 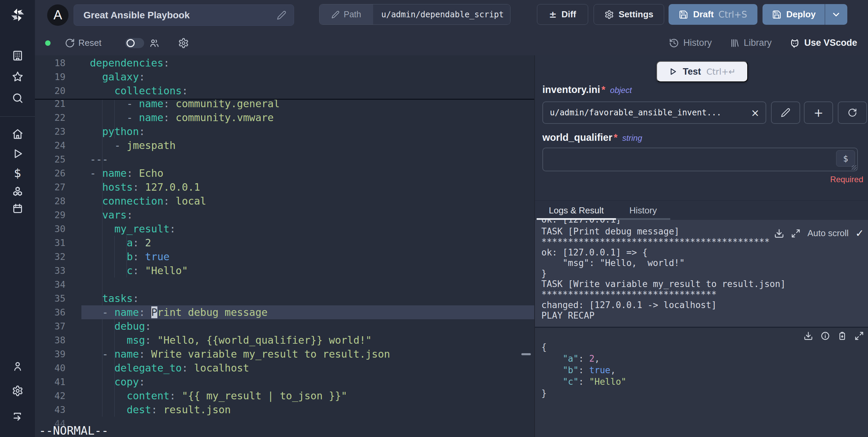 I want to click on editor-line: 30 my_result:, so click(x=285, y=229).